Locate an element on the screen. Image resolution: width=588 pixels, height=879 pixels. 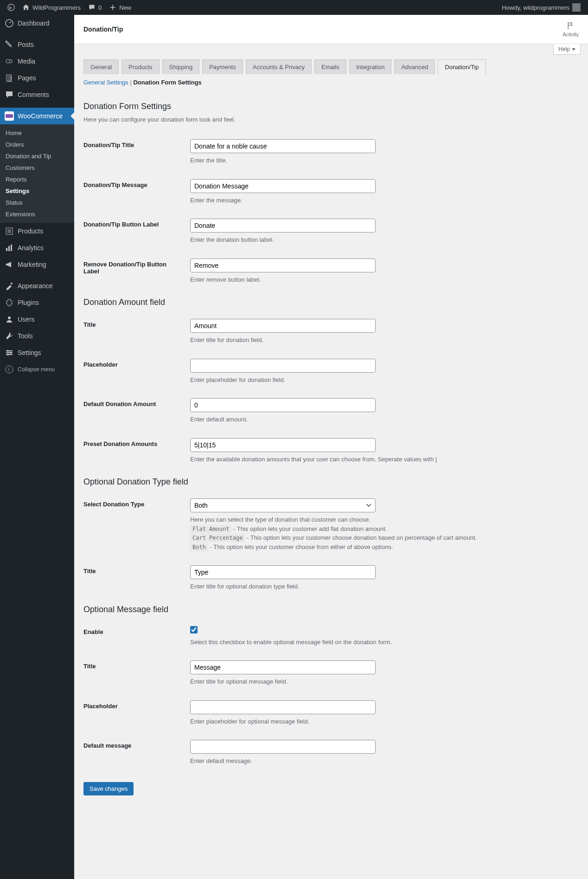
input-removebtn is located at coordinates (283, 265).